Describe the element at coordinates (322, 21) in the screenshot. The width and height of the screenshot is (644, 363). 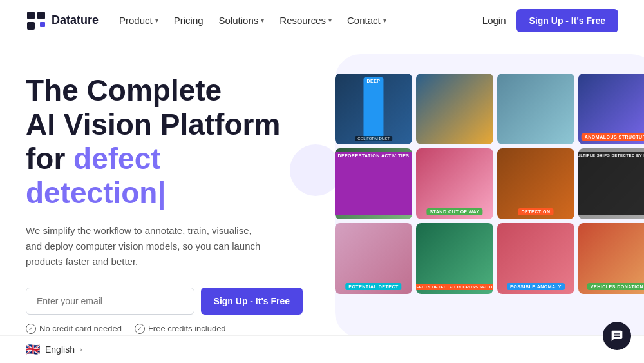
I see `navbar: Datature Product ▾ Pricing Solutions ▾ R…` at that location.